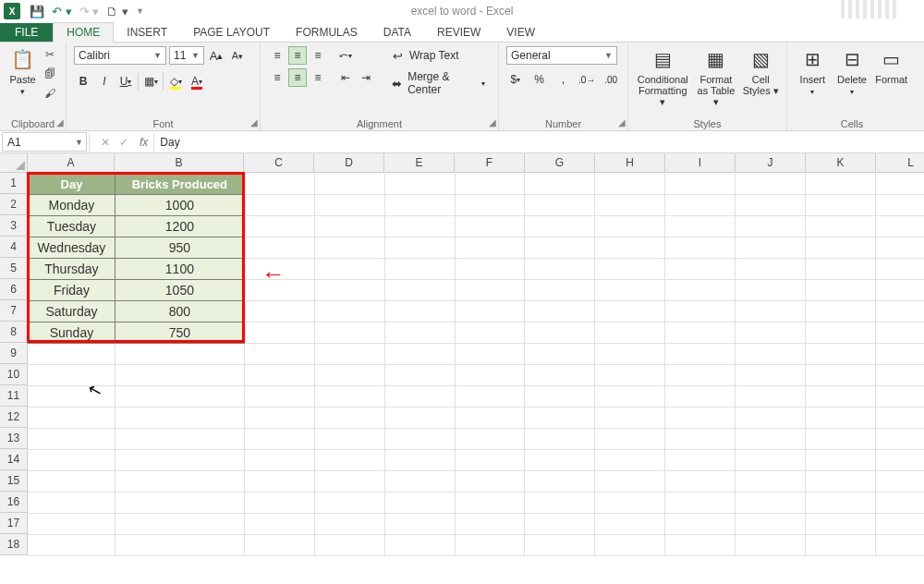 This screenshot has height=584, width=924. Describe the element at coordinates (630, 333) in the screenshot. I see `cell-H8` at that location.